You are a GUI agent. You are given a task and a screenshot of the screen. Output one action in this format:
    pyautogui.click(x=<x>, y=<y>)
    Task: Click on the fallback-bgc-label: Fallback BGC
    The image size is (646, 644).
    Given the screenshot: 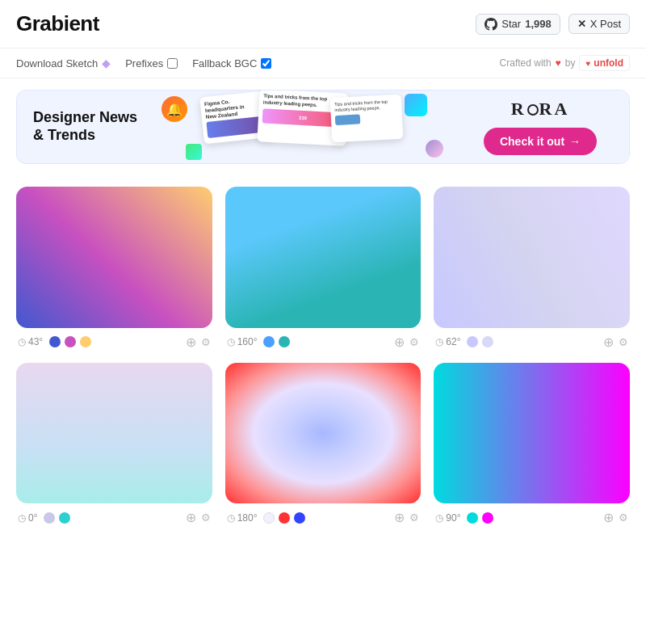 What is the action you would take?
    pyautogui.click(x=224, y=63)
    